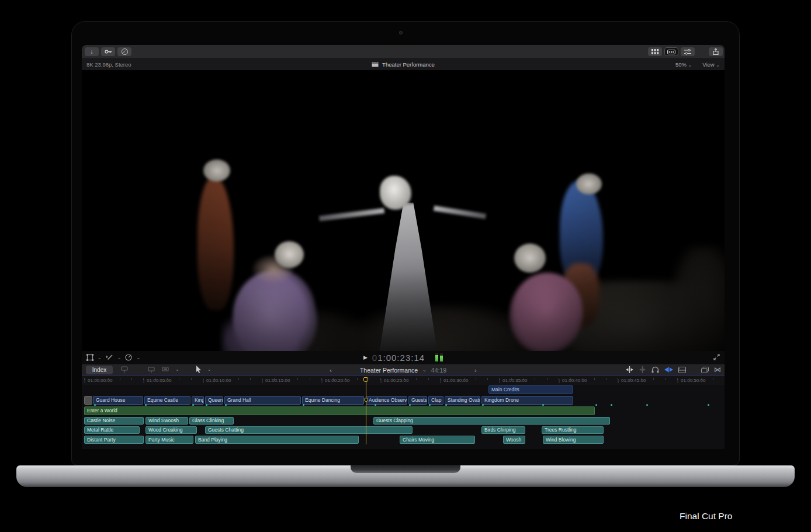  Describe the element at coordinates (108, 51) in the screenshot. I see `keyword-button` at that location.